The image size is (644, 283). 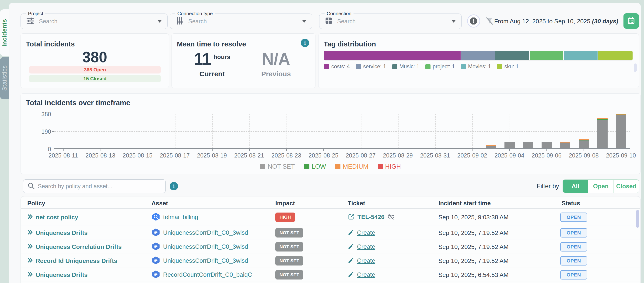 What do you see at coordinates (4, 78) in the screenshot?
I see `tab-statistics: Statistics` at bounding box center [4, 78].